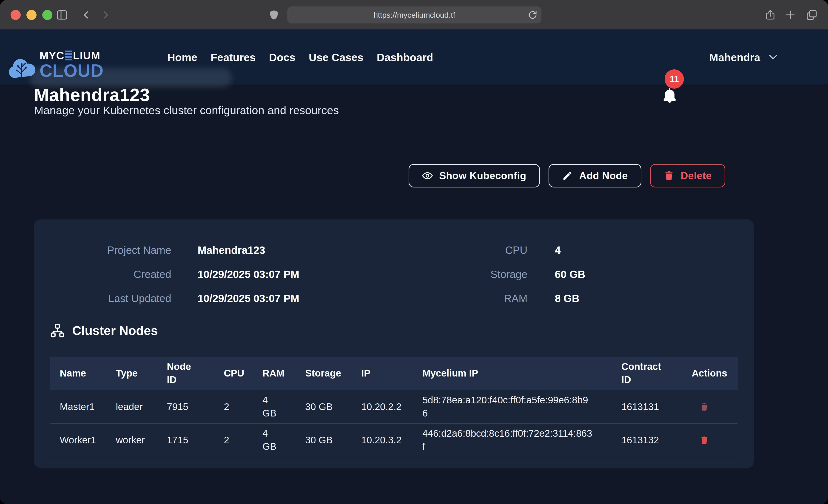 The image size is (828, 504). I want to click on node-type: leader, so click(141, 407).